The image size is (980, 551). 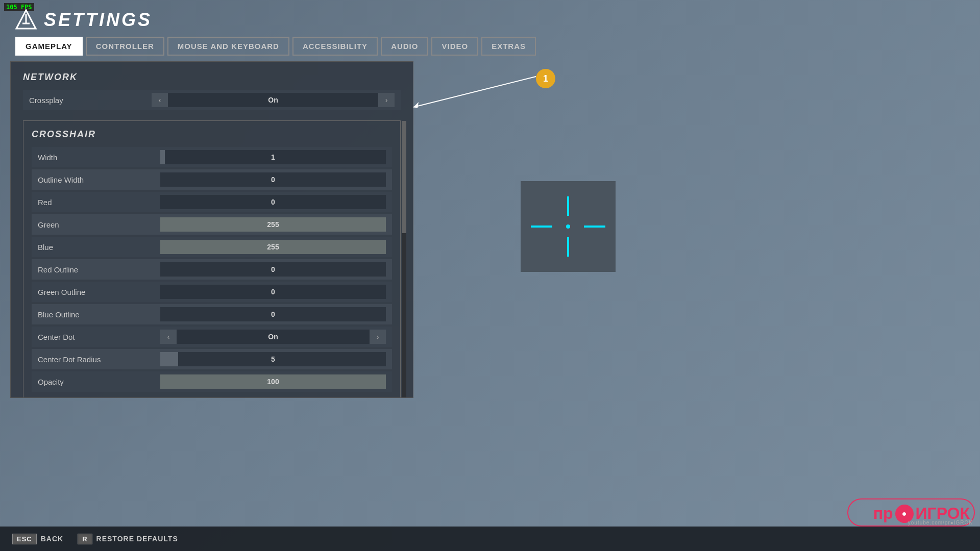 What do you see at coordinates (99, 359) in the screenshot?
I see `center-dot-radius-label: Center Dot Radius` at bounding box center [99, 359].